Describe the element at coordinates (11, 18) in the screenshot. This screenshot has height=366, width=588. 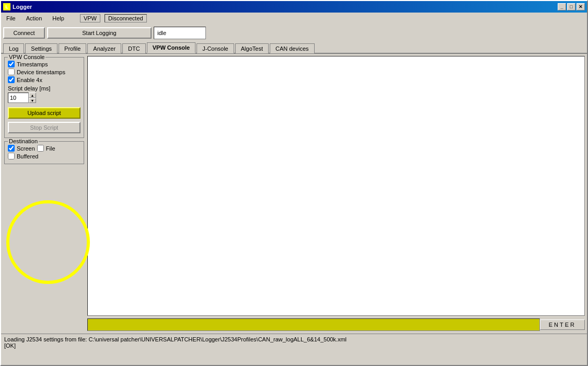
I see `menu-file: File` at that location.